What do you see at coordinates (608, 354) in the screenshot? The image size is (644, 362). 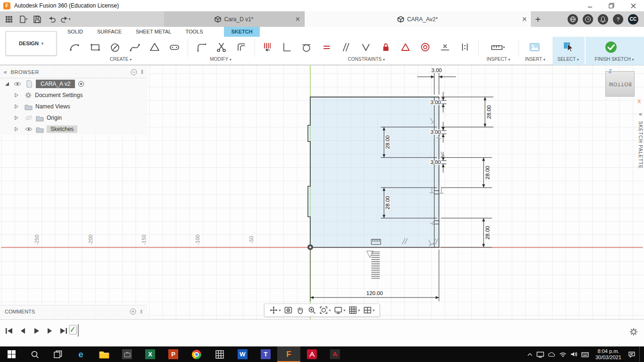 I see `taskbar-clock: 8:04 p.m. 30/03/2021` at bounding box center [608, 354].